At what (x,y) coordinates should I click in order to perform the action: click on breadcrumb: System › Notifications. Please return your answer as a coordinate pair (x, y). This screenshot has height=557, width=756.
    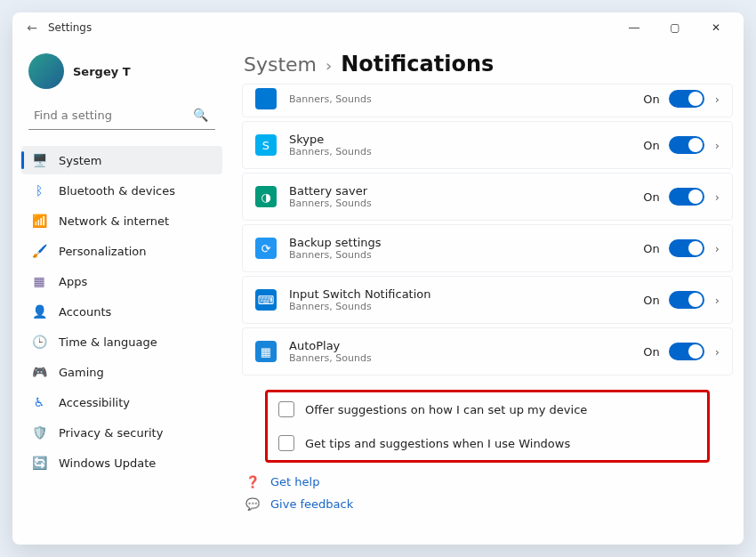
    Looking at the image, I should click on (488, 64).